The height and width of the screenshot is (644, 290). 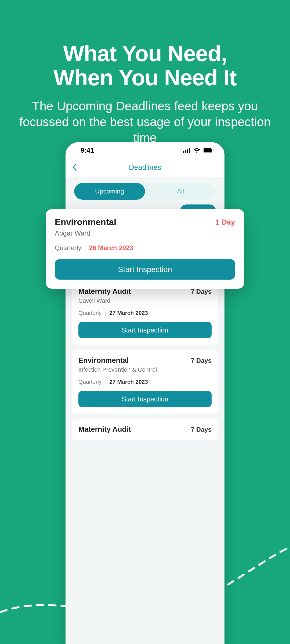 I want to click on nav-title: Deadlines, so click(x=145, y=167).